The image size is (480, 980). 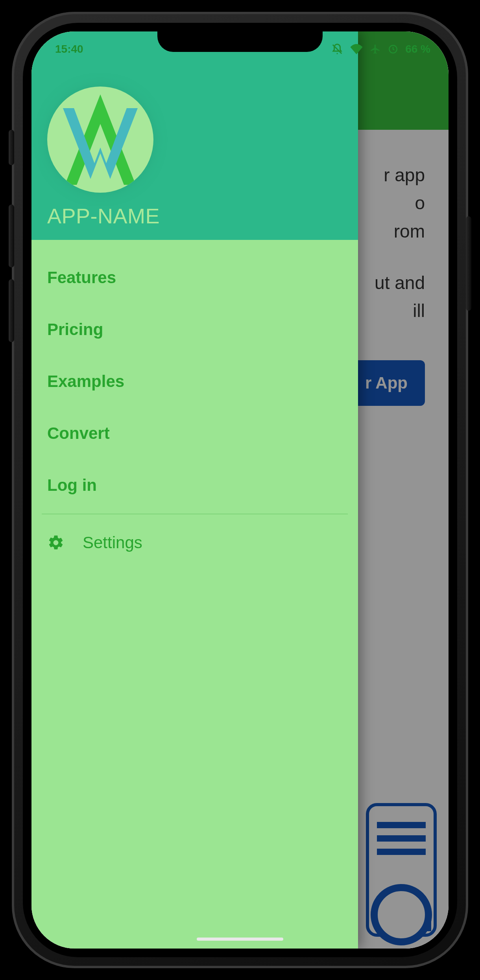 I want to click on app-logo, so click(x=100, y=140).